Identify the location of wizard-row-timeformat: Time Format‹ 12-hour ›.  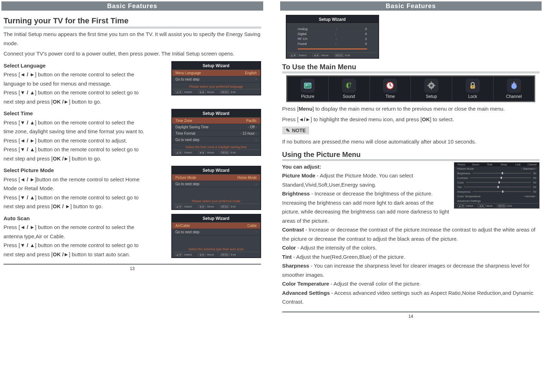
(216, 134).